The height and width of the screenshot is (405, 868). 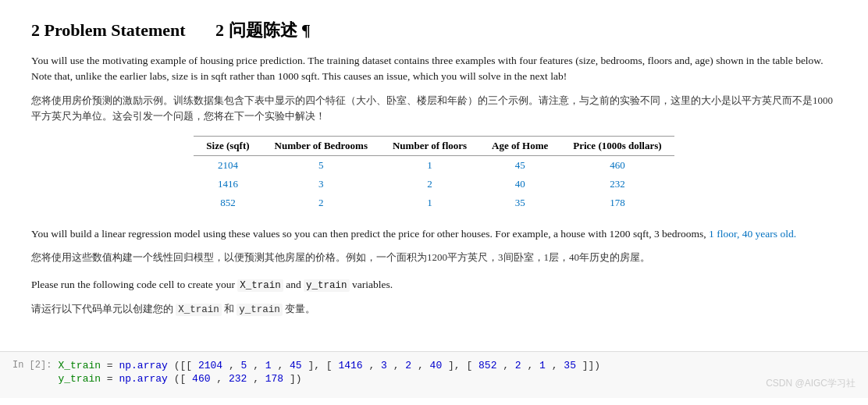 What do you see at coordinates (434, 234) in the screenshot?
I see `para2-en: You will build a linear regression model…` at bounding box center [434, 234].